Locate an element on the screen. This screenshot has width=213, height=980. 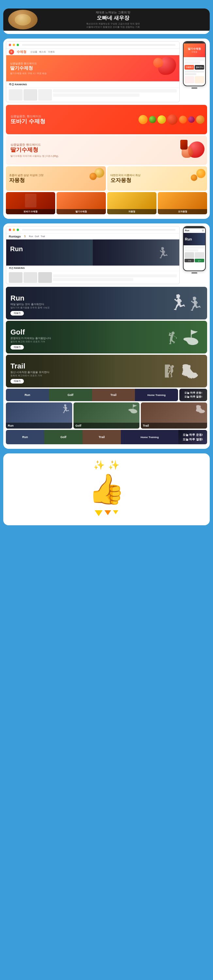
banner2-desc: 딸기수제청 이야기에 사용되는 멍 | 3 온스(85g), is located at coordinates (35, 156).